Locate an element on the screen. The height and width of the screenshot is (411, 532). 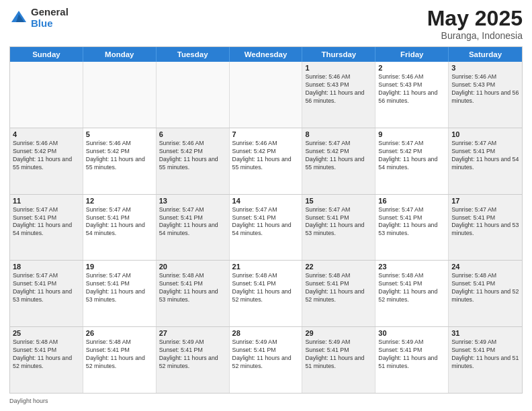
calendar-cell: 5Sunrise: 5:46 AMSunset: 5:42 PMDaylight… is located at coordinates (120, 161).